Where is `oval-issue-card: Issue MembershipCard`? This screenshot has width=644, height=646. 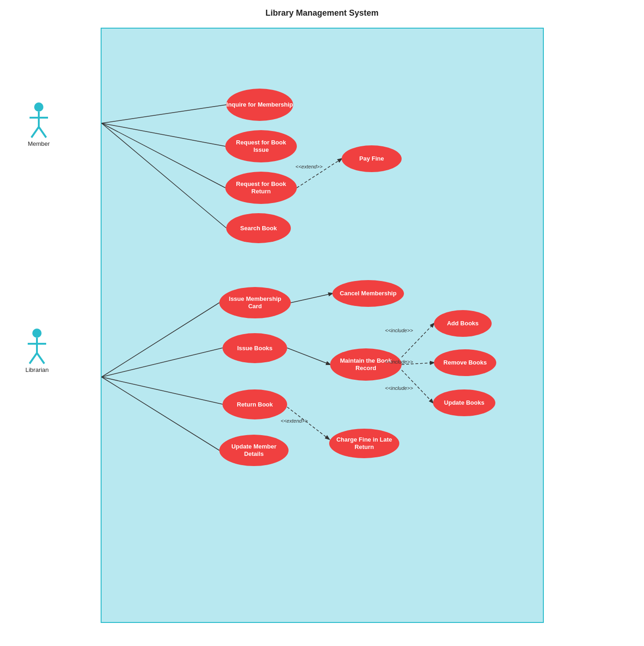
oval-issue-card: Issue MembershipCard is located at coordinates (255, 303).